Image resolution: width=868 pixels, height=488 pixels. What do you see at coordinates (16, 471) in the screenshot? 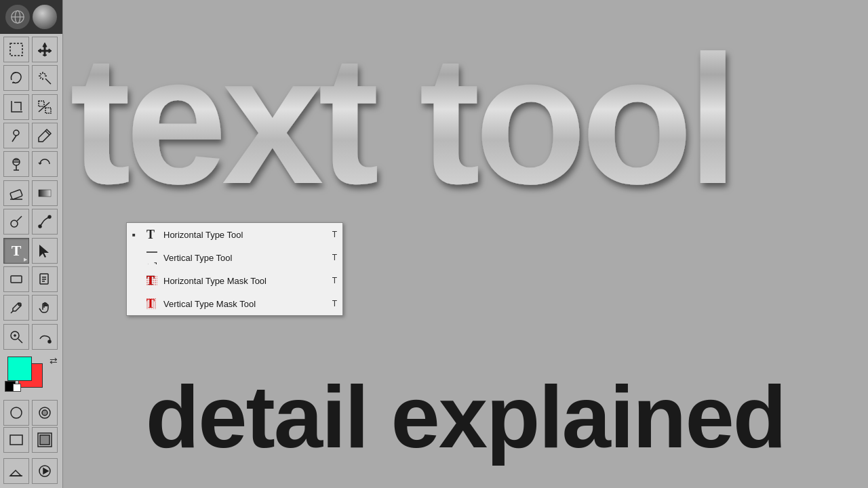
I see `tool-edit-in-standard` at bounding box center [16, 471].